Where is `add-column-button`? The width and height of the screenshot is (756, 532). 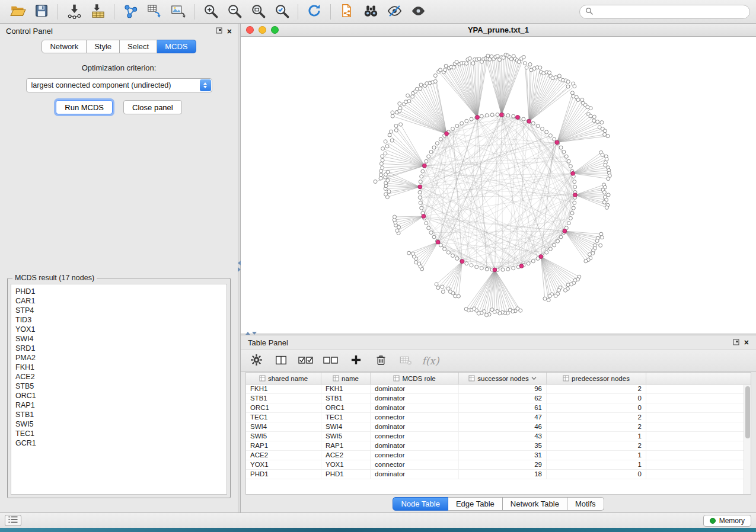 add-column-button is located at coordinates (356, 361).